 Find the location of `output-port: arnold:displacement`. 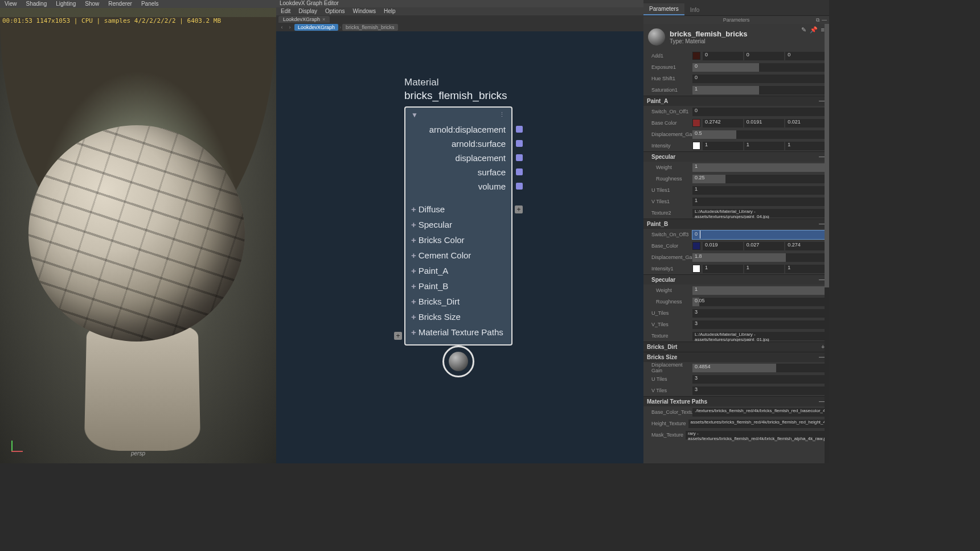

output-port: arnold:displacement is located at coordinates (458, 130).